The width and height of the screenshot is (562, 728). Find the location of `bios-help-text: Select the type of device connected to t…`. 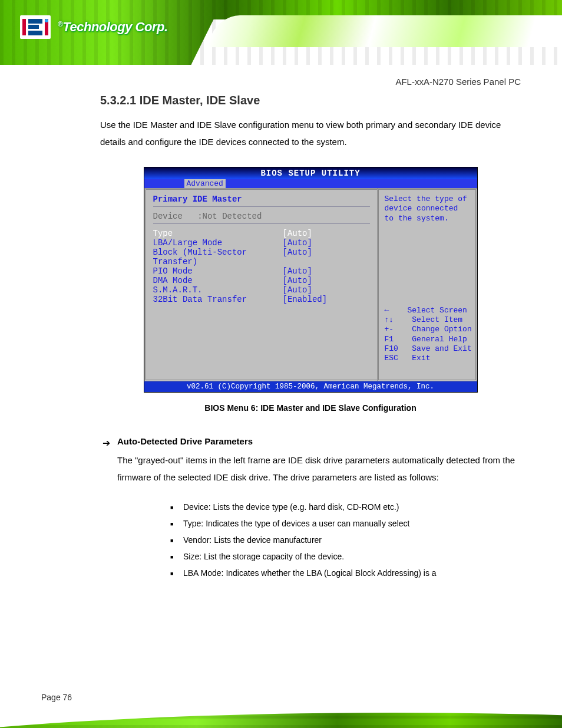

bios-help-text: Select the type of device connected to t… is located at coordinates (427, 209).